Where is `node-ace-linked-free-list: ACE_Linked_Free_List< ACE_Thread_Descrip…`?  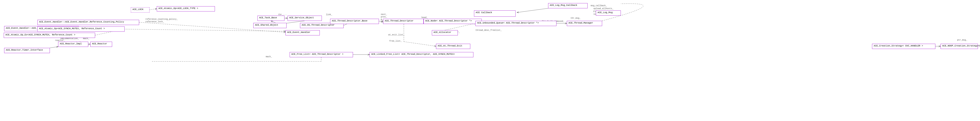 node-ace-linked-free-list: ACE_Linked_Free_List< ACE_Thread_Descrip… is located at coordinates (422, 55).